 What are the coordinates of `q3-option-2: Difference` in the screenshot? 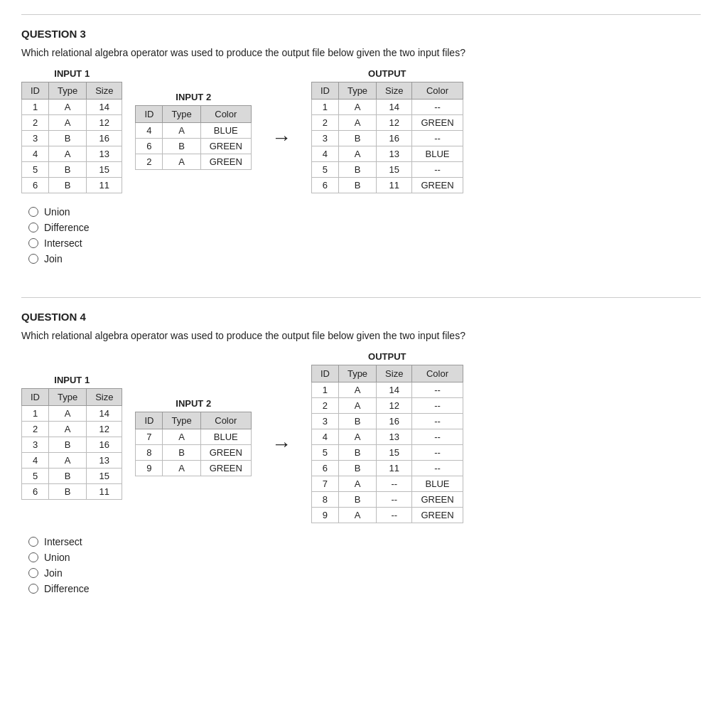 It's located at (365, 228).